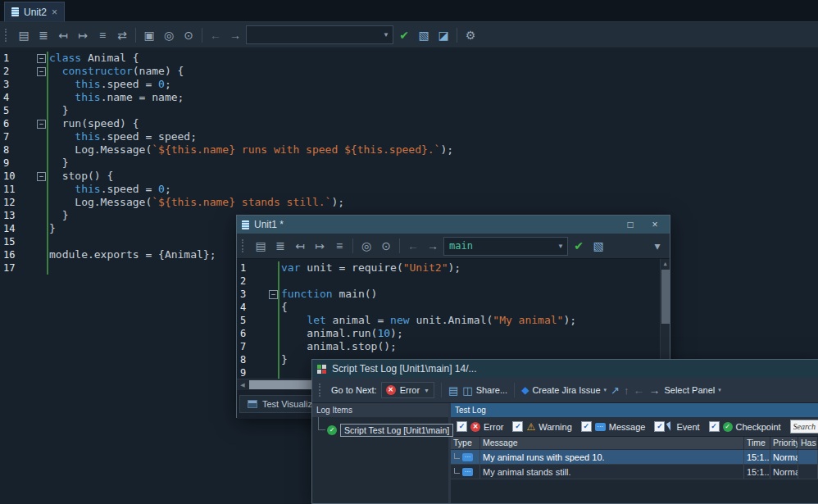 The width and height of the screenshot is (818, 504). I want to click on column-header-priority: Priority, so click(784, 443).